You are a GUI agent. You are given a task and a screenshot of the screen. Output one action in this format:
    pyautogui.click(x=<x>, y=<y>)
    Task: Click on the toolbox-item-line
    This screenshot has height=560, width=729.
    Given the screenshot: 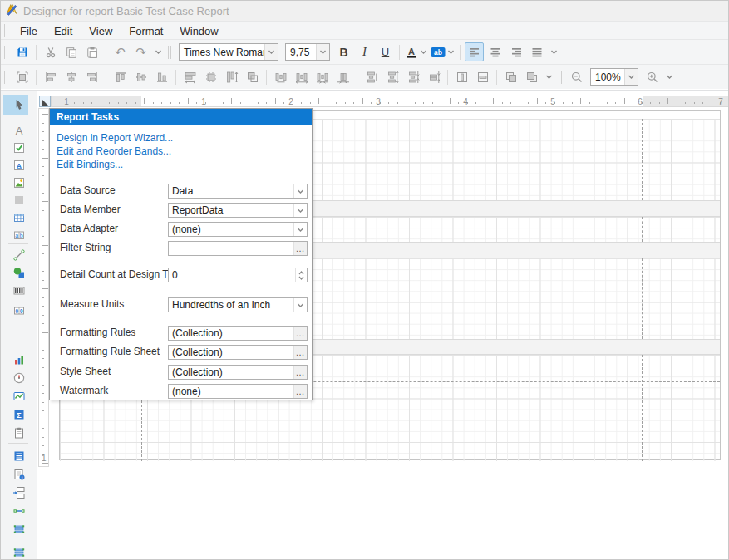 What is the action you would take?
    pyautogui.click(x=19, y=255)
    